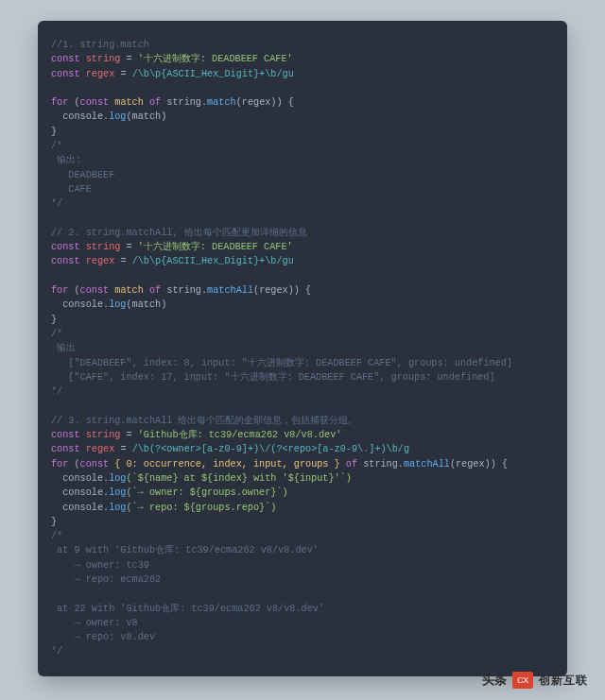  I want to click on footer-source: 头条, so click(494, 680).